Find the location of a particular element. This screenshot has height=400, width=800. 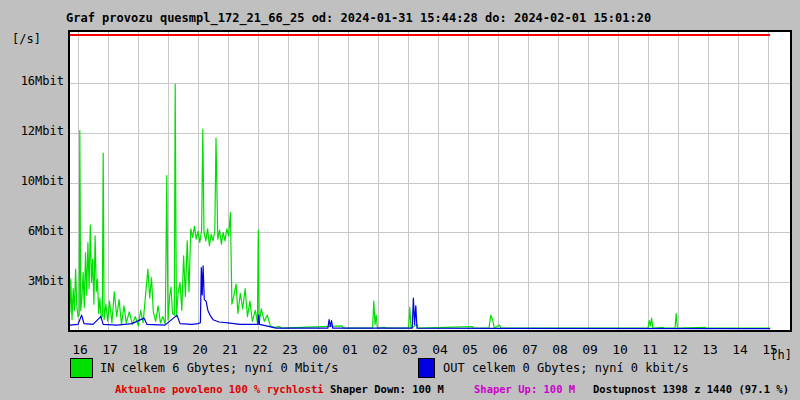

x-tick-label: 06 is located at coordinates (500, 350).